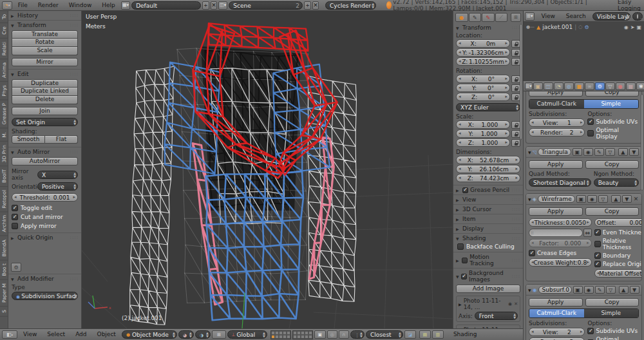  What do you see at coordinates (488, 200) in the screenshot?
I see `panel-view: ▶View::::` at bounding box center [488, 200].